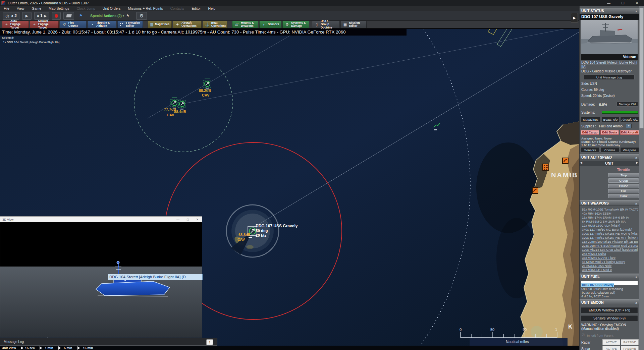 The height and width of the screenshot is (350, 644). I want to click on mission-editor-button: ▦ MissionEditor, so click(354, 24).